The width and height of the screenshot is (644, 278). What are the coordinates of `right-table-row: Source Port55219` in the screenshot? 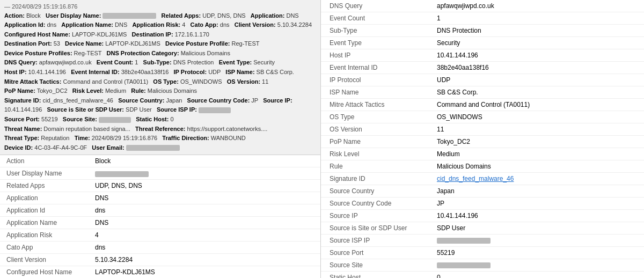 It's located at (482, 253).